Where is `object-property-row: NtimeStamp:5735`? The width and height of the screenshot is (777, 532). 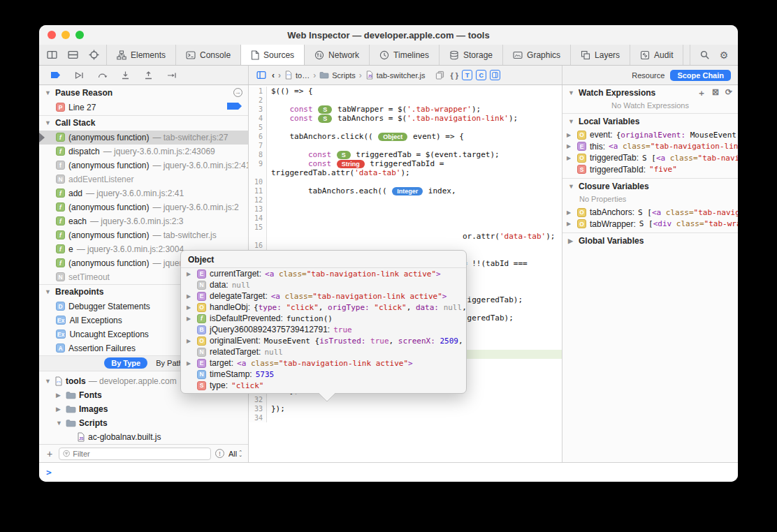 object-property-row: NtimeStamp:5735 is located at coordinates (324, 374).